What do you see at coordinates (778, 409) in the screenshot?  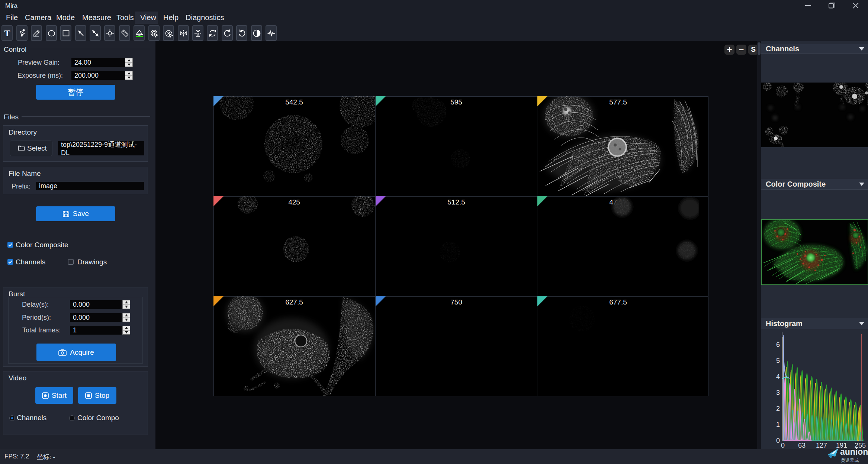 I see `svg-text: 2` at bounding box center [778, 409].